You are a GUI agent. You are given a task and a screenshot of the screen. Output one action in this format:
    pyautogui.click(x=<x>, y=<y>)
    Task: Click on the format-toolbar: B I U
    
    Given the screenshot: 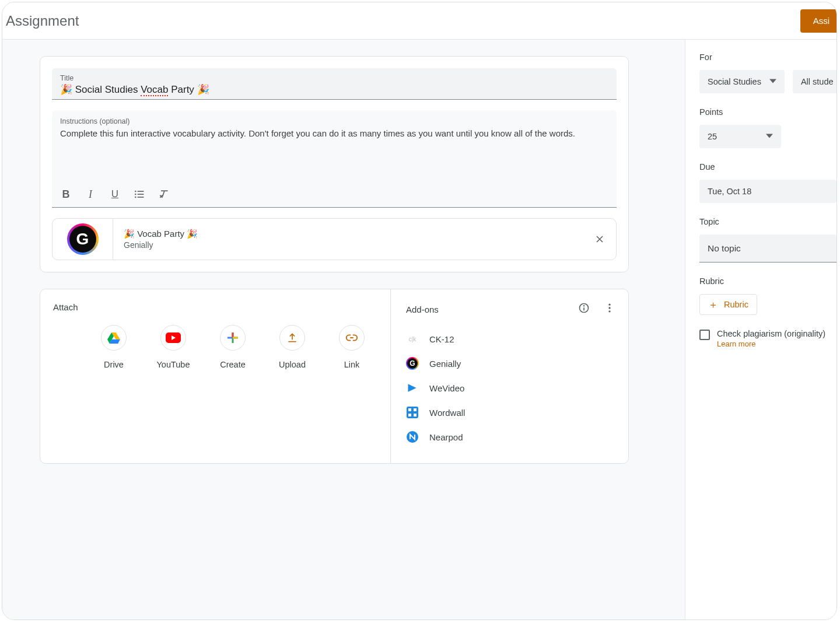 What is the action you would take?
    pyautogui.click(x=334, y=195)
    